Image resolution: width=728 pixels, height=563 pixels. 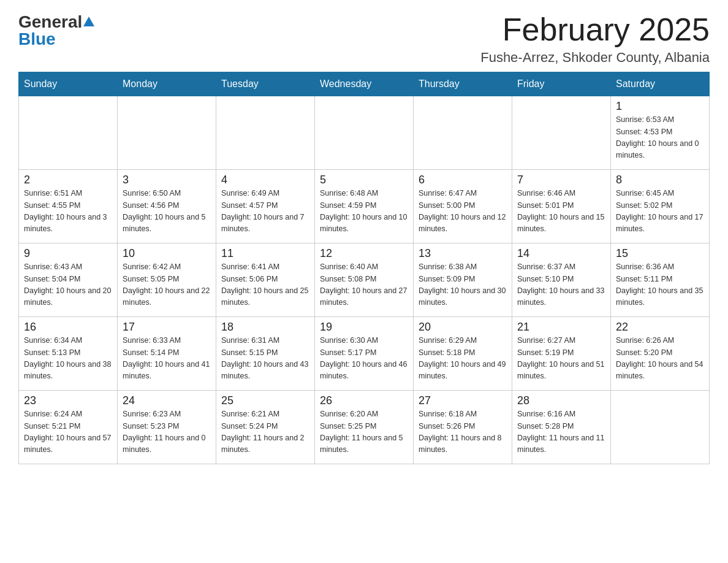 I want to click on day-number: 14, so click(x=561, y=254).